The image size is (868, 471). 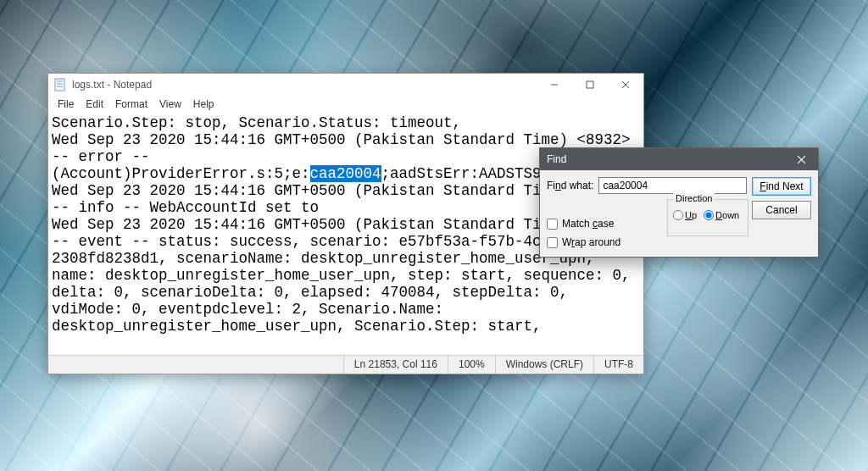 What do you see at coordinates (346, 85) in the screenshot?
I see `titlebar: logs.txt - Notepad` at bounding box center [346, 85].